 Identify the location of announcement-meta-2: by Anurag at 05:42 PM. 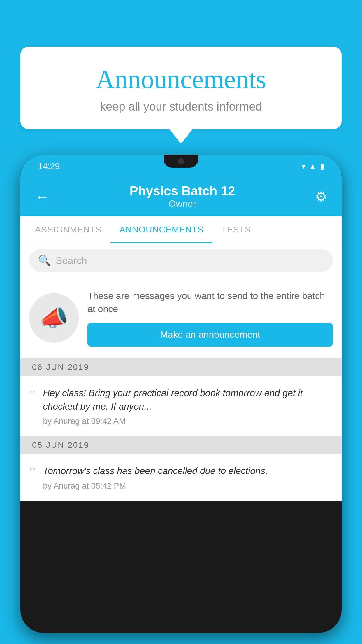
(155, 486).